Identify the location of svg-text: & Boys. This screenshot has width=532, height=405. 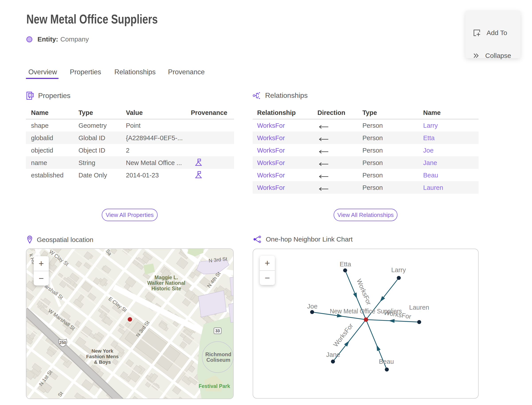
(102, 362).